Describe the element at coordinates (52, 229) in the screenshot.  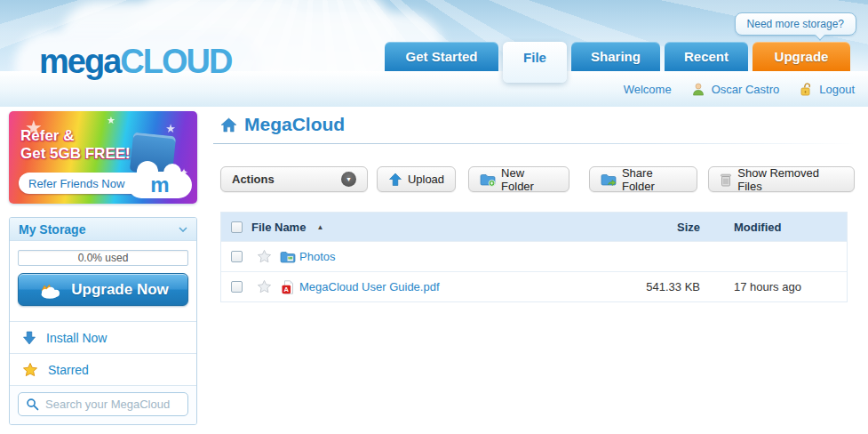
I see `my-storage-title: My Storage` at that location.